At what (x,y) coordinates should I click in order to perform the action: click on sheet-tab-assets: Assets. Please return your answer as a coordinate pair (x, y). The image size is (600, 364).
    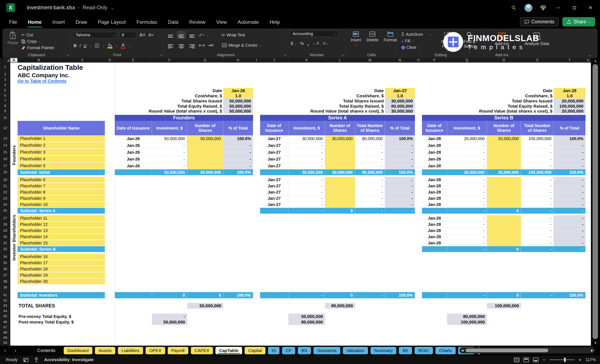
    Looking at the image, I should click on (105, 351).